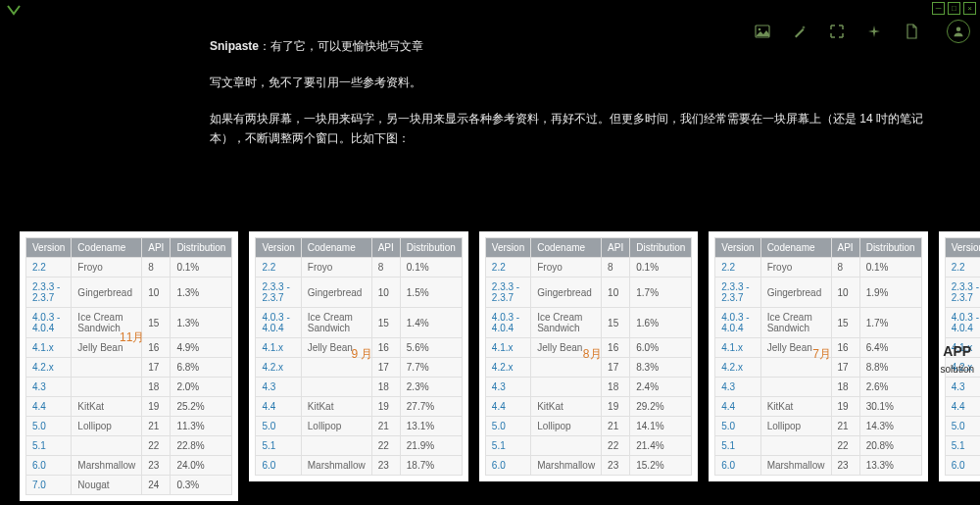 The image size is (980, 505). What do you see at coordinates (958, 31) in the screenshot?
I see `user-avatar` at bounding box center [958, 31].